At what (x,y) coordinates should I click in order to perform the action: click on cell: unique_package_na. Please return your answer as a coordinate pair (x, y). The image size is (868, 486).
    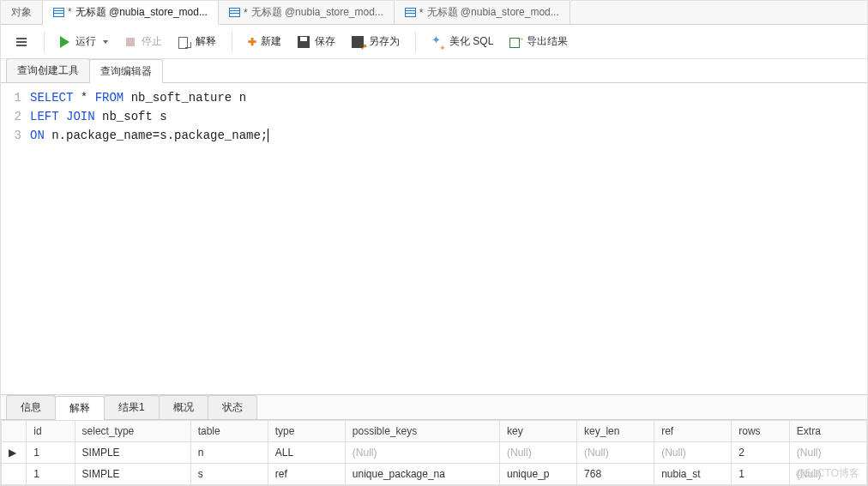
    Looking at the image, I should click on (422, 475).